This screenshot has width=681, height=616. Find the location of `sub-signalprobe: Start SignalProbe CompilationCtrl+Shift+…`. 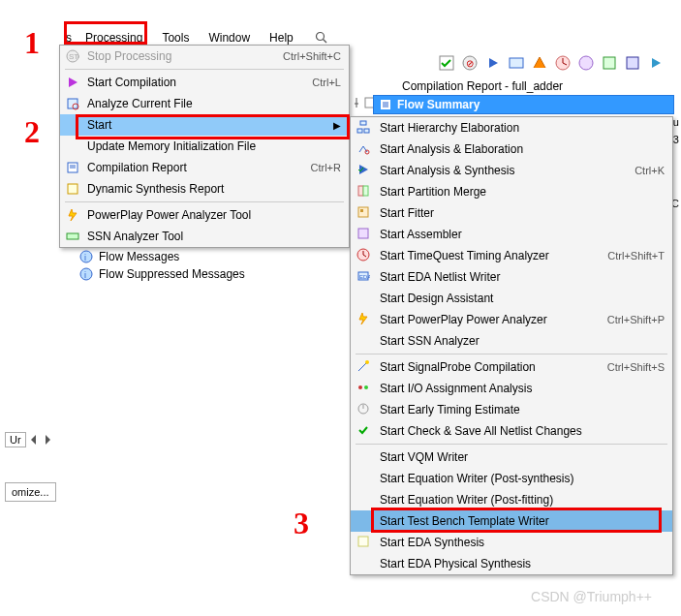

sub-signalprobe: Start SignalProbe CompilationCtrl+Shift+… is located at coordinates (511, 367).